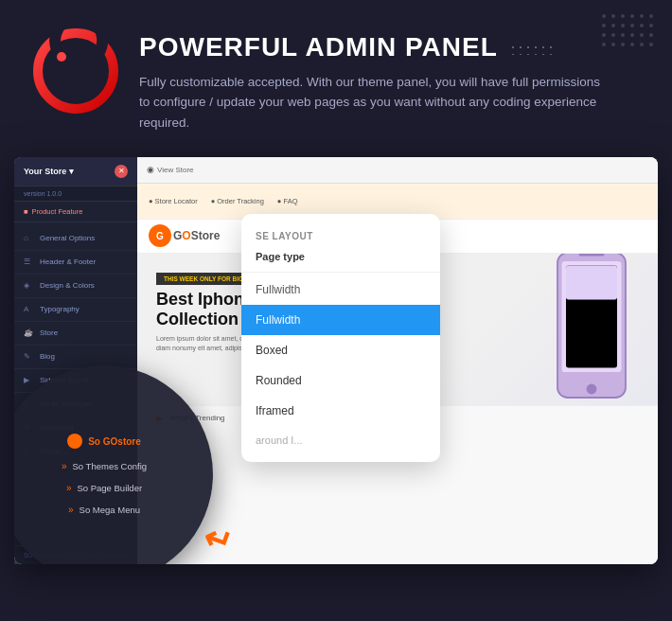 This screenshot has height=621, width=672. Describe the element at coordinates (238, 201) in the screenshot. I see `order-tracking-link: ● Order Tracking` at that location.